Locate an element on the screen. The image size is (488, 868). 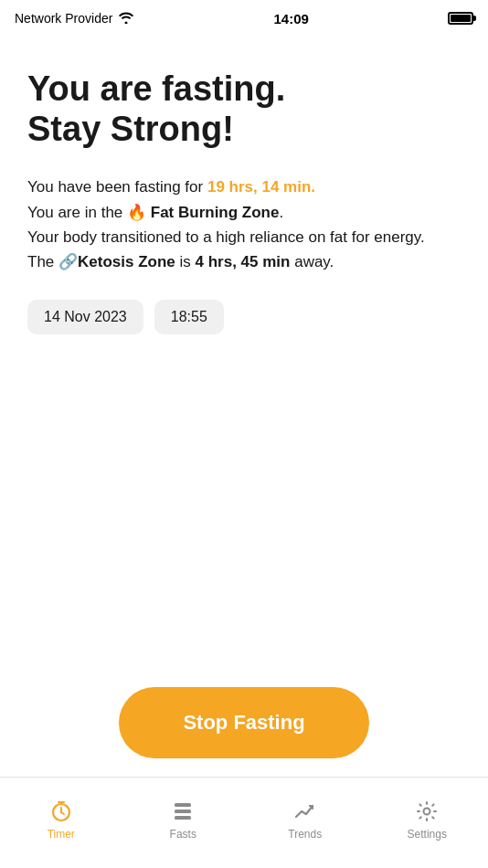
next-zone-name: Ketosis Zone is located at coordinates (126, 261).